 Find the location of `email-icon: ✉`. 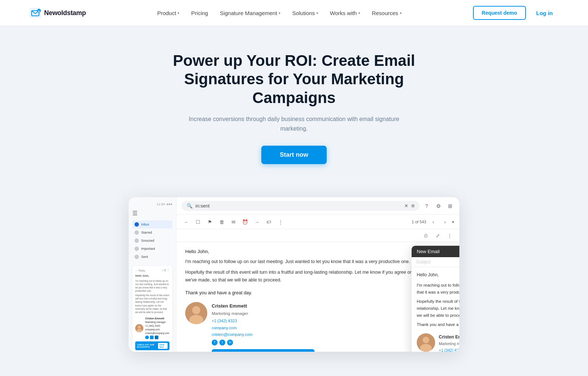

email-icon: ✉ is located at coordinates (233, 222).